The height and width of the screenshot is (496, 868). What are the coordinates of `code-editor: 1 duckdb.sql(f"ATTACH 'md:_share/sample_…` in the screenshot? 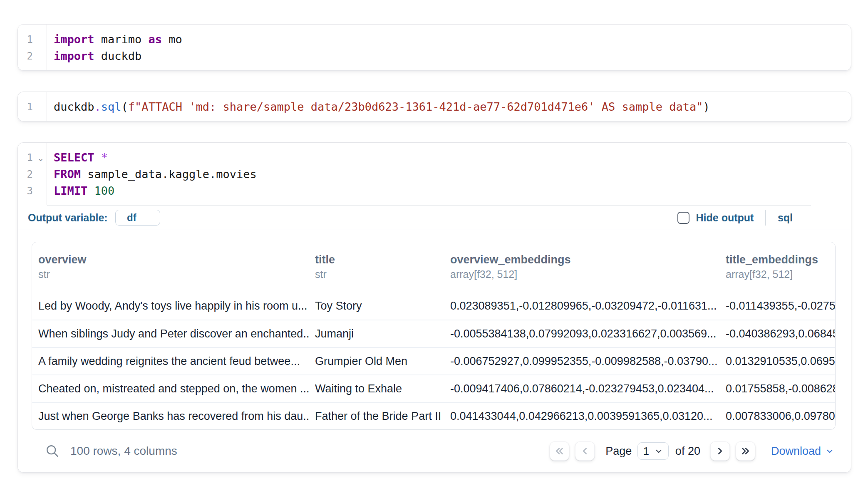 It's located at (434, 107).